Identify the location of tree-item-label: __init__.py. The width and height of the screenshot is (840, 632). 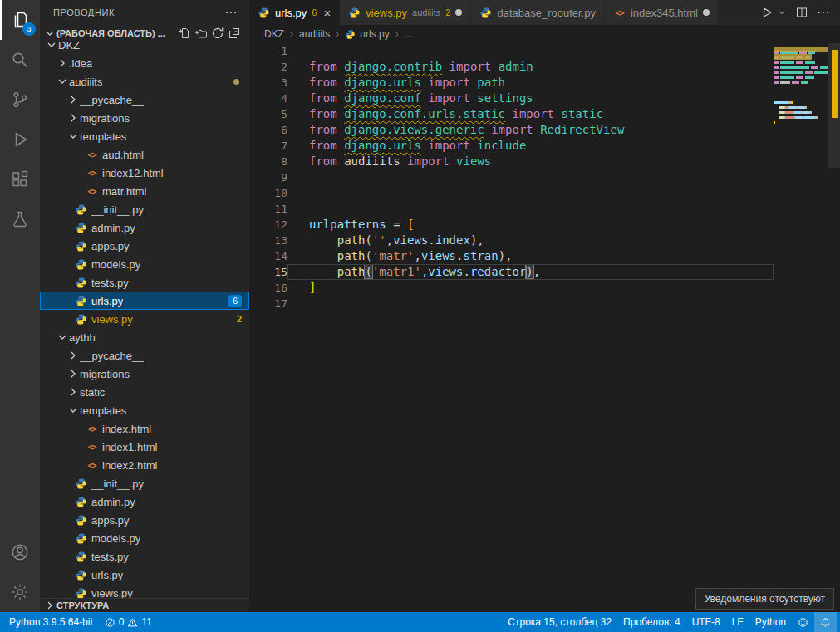
(118, 483).